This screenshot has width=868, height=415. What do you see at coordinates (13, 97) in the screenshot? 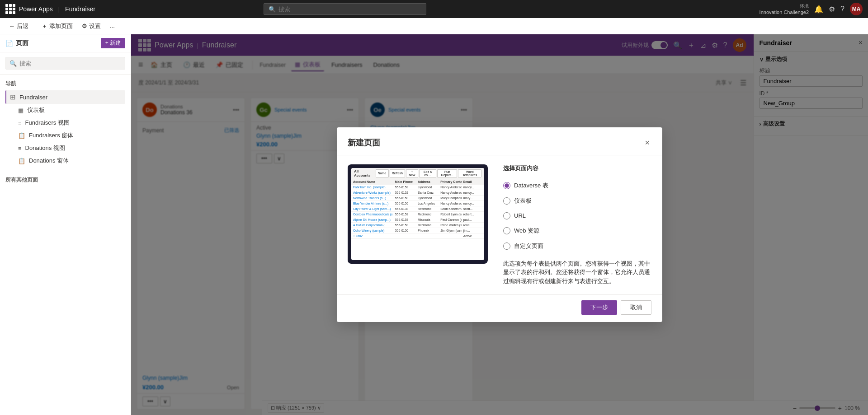
I see `grid-icon: ⊞` at bounding box center [13, 97].